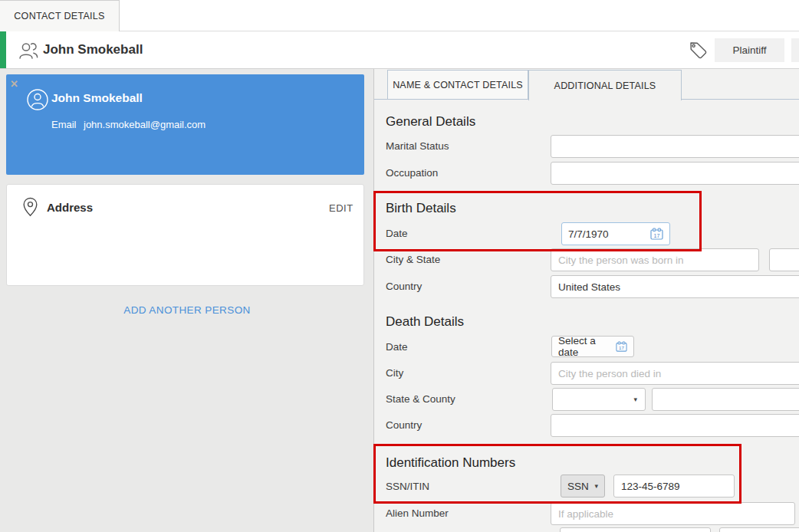  What do you see at coordinates (583, 486) in the screenshot?
I see `ssn-type-dropdown: SSN ▾` at bounding box center [583, 486].